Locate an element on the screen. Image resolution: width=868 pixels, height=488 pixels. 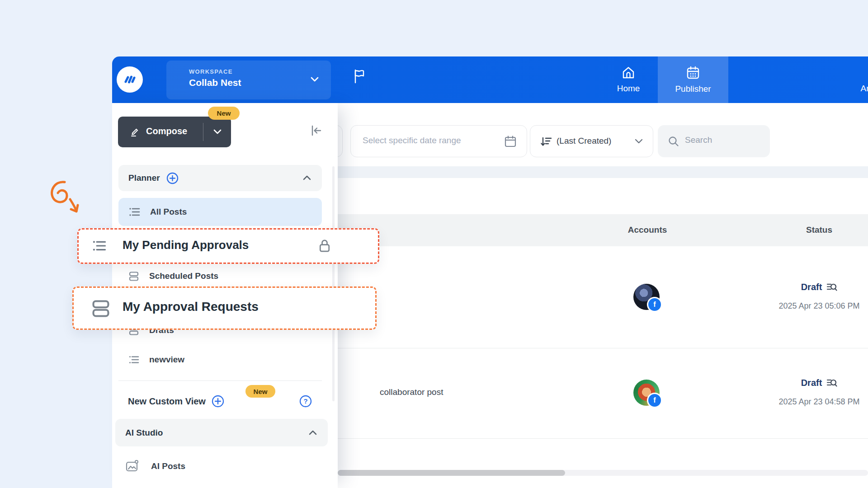
sidebar-item-newview: newview is located at coordinates (220, 360).